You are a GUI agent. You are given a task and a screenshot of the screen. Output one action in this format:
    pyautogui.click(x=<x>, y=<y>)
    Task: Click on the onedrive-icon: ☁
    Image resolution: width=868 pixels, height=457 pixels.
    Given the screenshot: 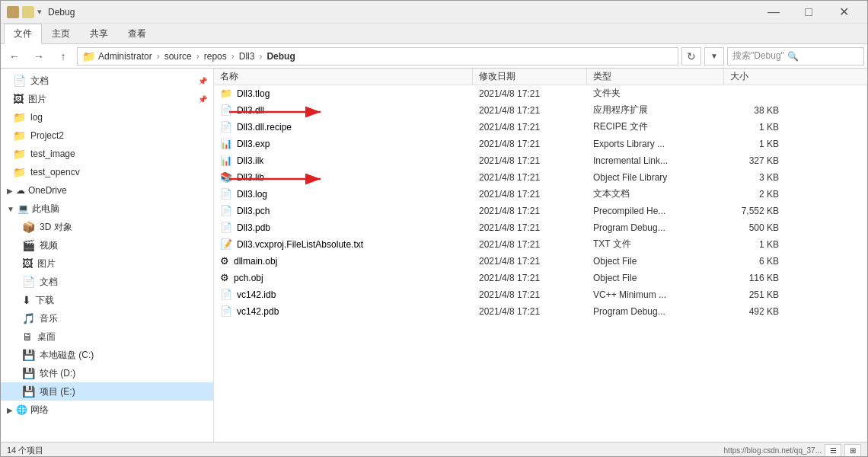 What is the action you would take?
    pyautogui.click(x=21, y=190)
    